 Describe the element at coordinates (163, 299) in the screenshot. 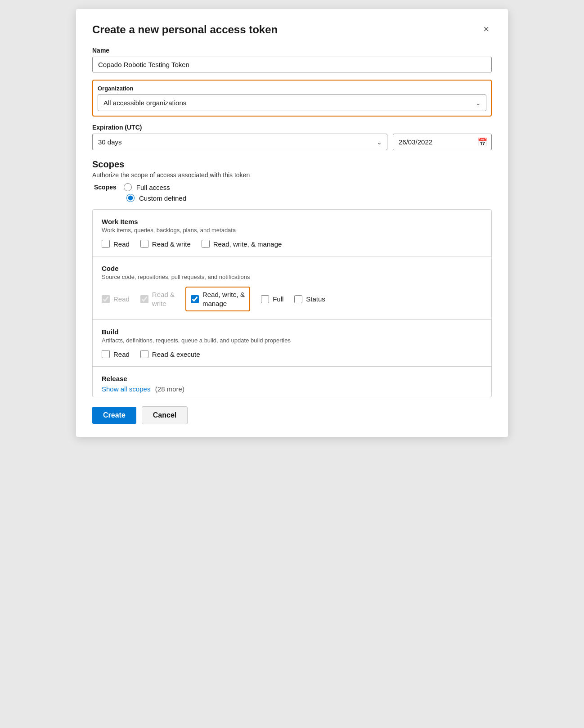

I see `code-readwrite-label: Read &write` at that location.